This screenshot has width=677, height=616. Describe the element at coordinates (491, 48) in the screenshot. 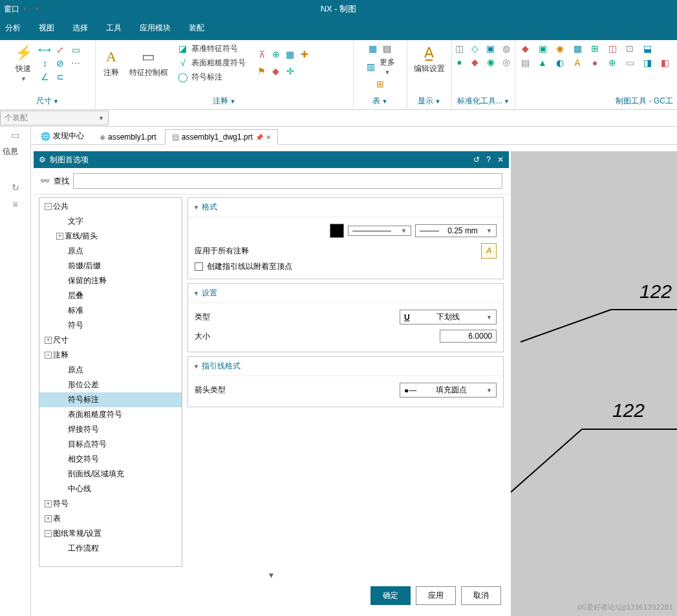

I see `tool-icon: ▣` at that location.